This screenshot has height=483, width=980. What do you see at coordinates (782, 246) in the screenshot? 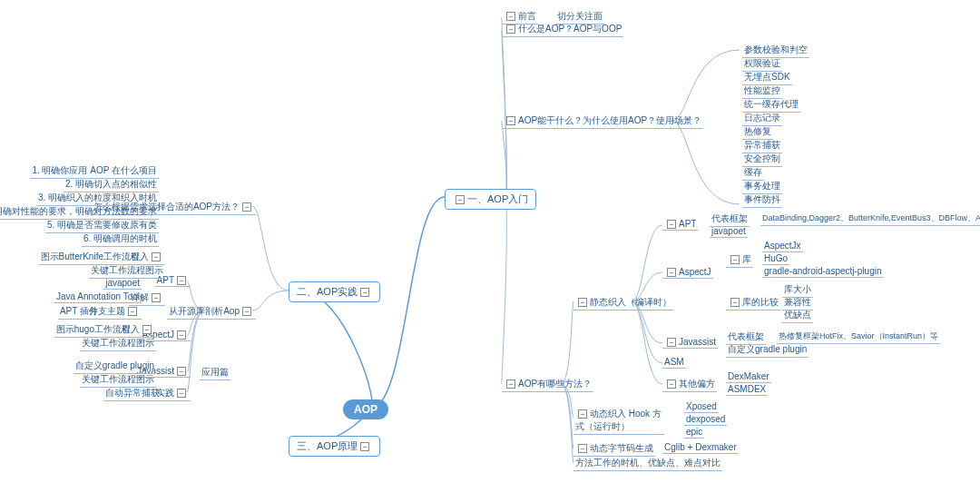
I see `b1-n4a-aspectj-ku-a: AspectJx` at bounding box center [782, 246].